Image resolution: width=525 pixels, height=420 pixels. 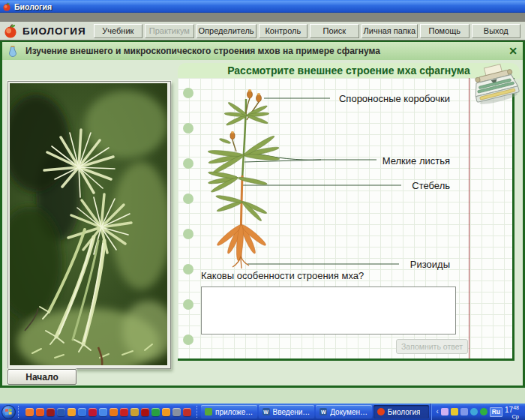 What do you see at coordinates (262, 32) in the screenshot?
I see `app-menubar: БИОЛОГИЯ Учебник Практикум Определитель …` at bounding box center [262, 32].